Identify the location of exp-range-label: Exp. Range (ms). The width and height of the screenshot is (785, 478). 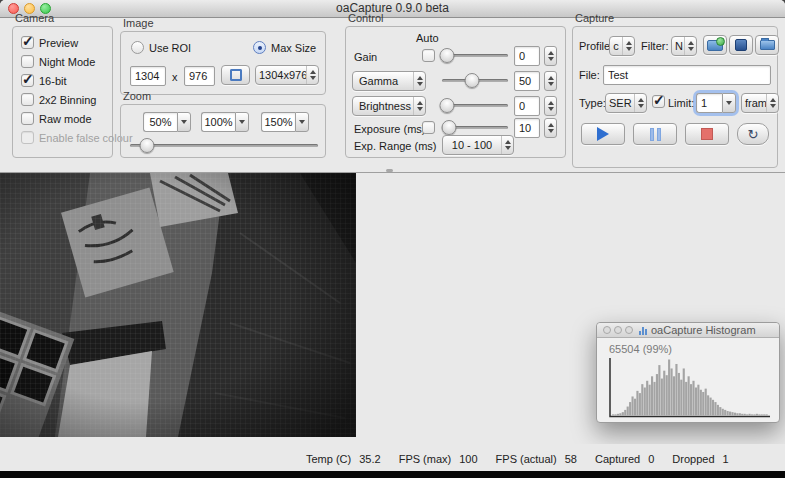
(396, 146).